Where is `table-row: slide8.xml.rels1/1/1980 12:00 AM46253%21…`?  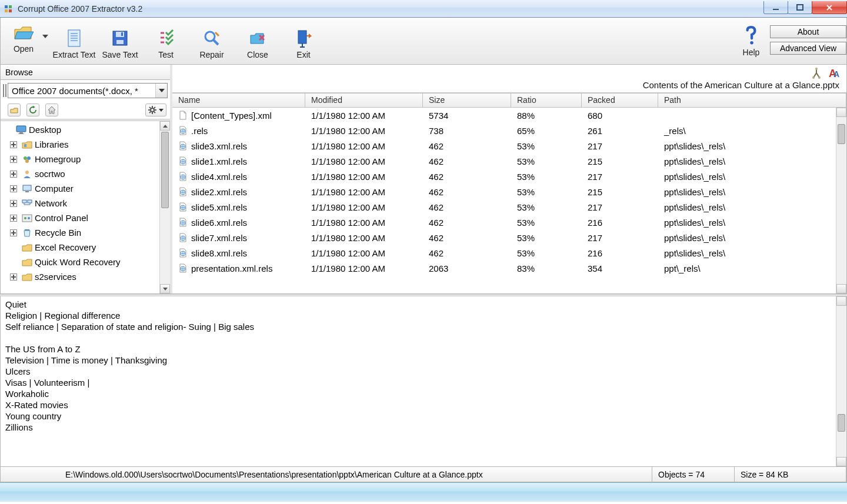
table-row: slide8.xml.rels1/1/1980 12:00 AM46253%21… is located at coordinates (504, 253).